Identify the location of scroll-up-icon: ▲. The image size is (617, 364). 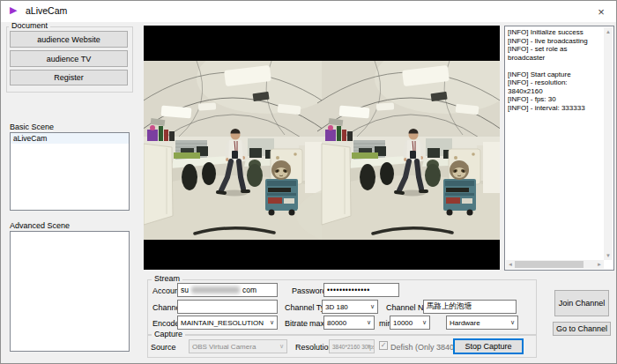
(608, 32).